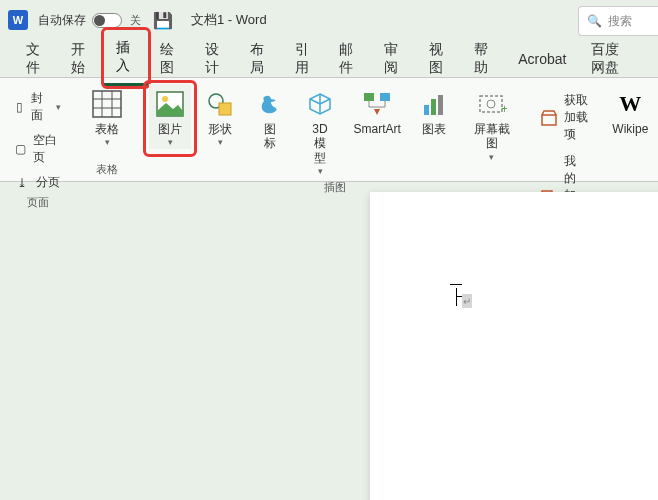  What do you see at coordinates (216, 59) in the screenshot?
I see `tab-设计: 设计` at bounding box center [216, 59].